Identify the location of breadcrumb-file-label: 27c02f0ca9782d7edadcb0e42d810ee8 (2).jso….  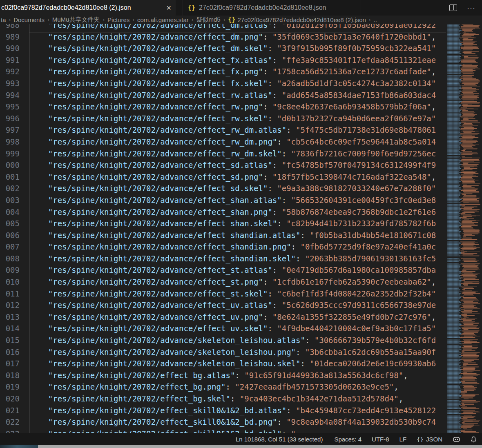
(301, 20).